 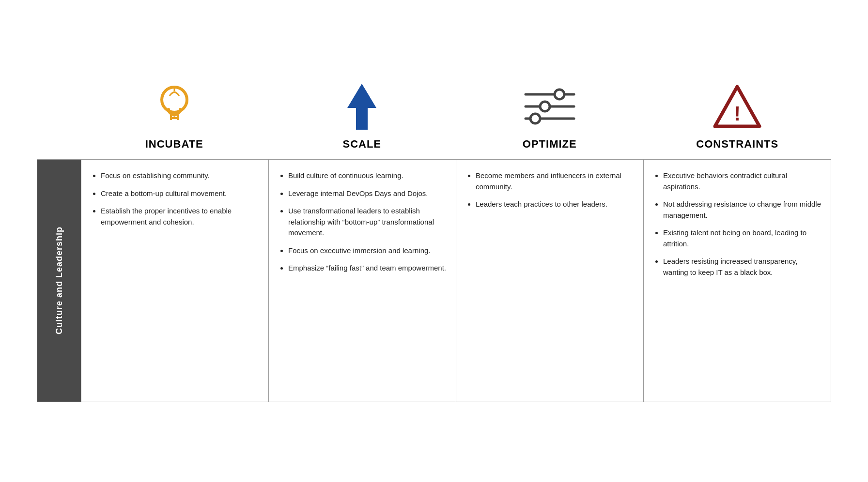 What do you see at coordinates (367, 222) in the screenshot?
I see `list-item: Use transformational leaders to establis…` at bounding box center [367, 222].